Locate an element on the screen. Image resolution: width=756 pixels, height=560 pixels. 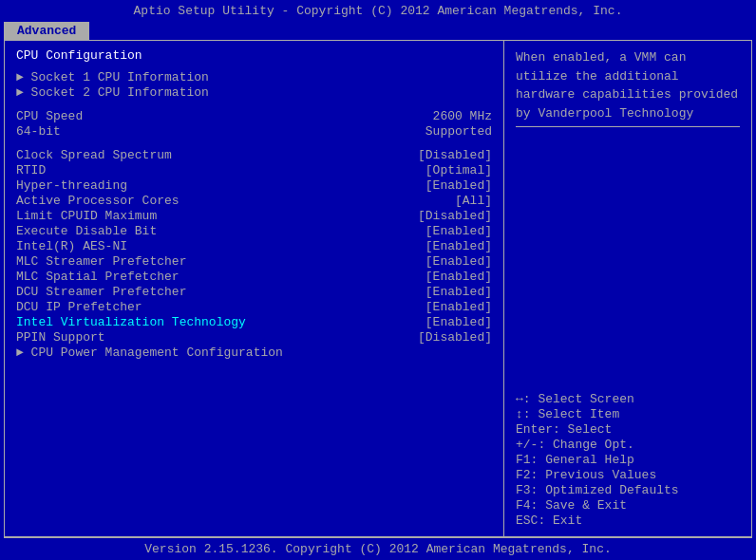
menu-item-label-14: MLC Spatial Prefetcher is located at coordinates (220, 277).